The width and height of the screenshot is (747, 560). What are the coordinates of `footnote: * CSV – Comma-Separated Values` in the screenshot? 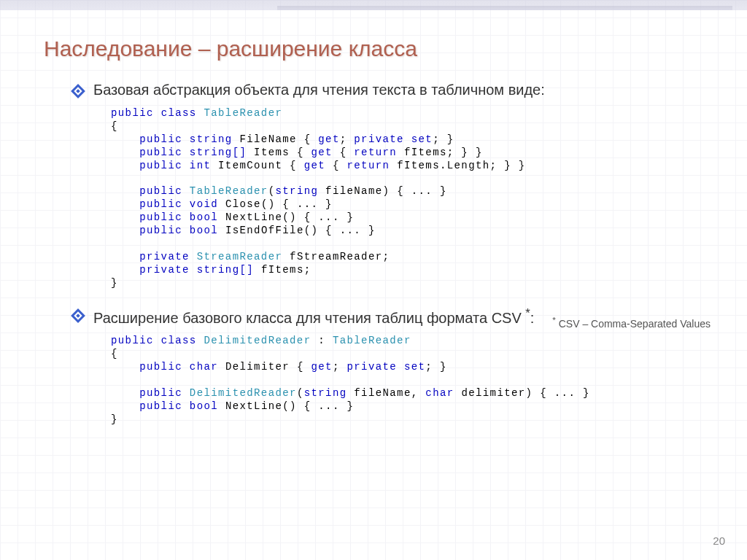 It's located at (632, 322).